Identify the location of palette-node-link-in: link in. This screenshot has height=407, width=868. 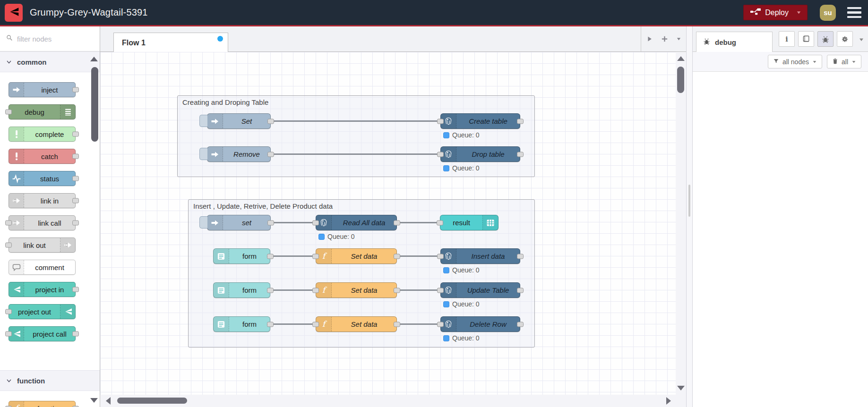
(42, 201).